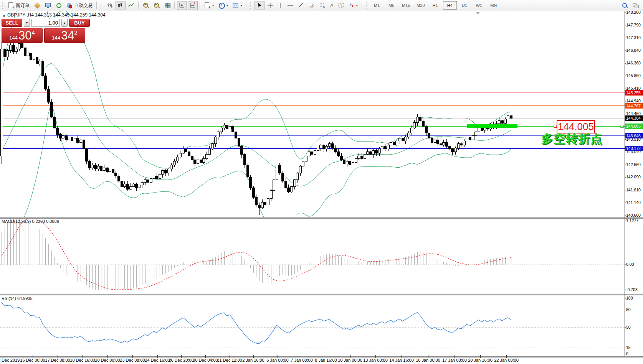 The image size is (643, 364). Describe the element at coordinates (157, 5) in the screenshot. I see `zoom-out-icon: −` at that location.